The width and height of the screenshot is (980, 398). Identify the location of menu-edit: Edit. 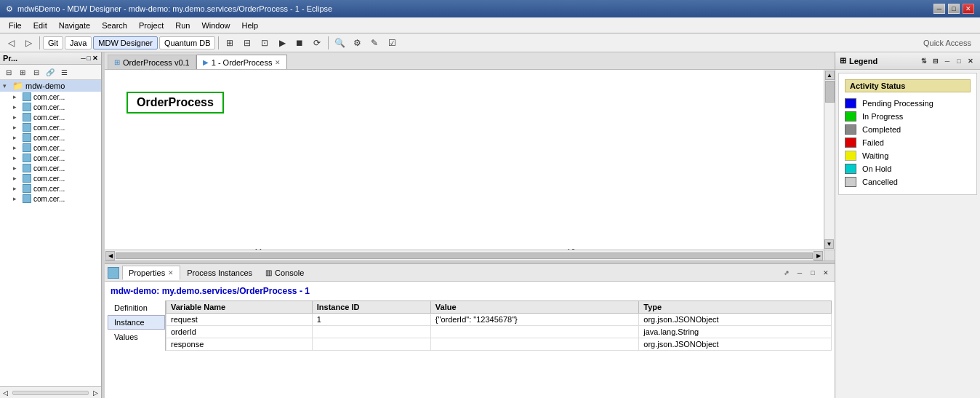
(41, 25).